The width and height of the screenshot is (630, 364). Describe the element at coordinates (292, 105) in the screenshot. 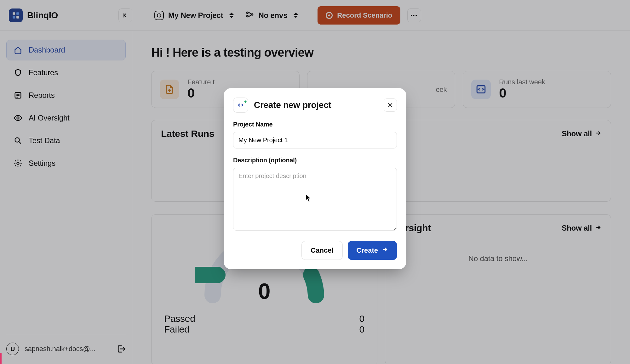

I see `modal-title: Create new project` at that location.